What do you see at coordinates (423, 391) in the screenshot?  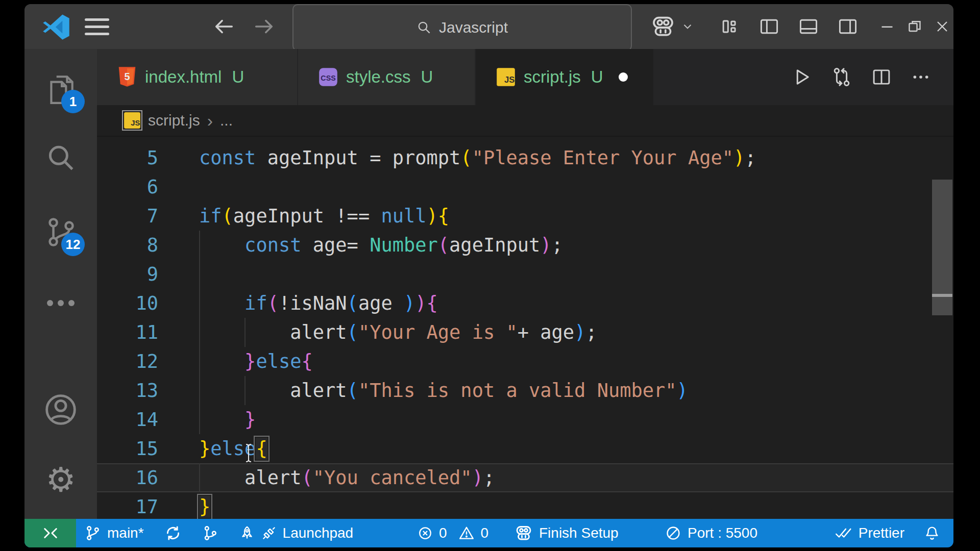 I see `code-text: alert("This is not a valid Number")` at bounding box center [423, 391].